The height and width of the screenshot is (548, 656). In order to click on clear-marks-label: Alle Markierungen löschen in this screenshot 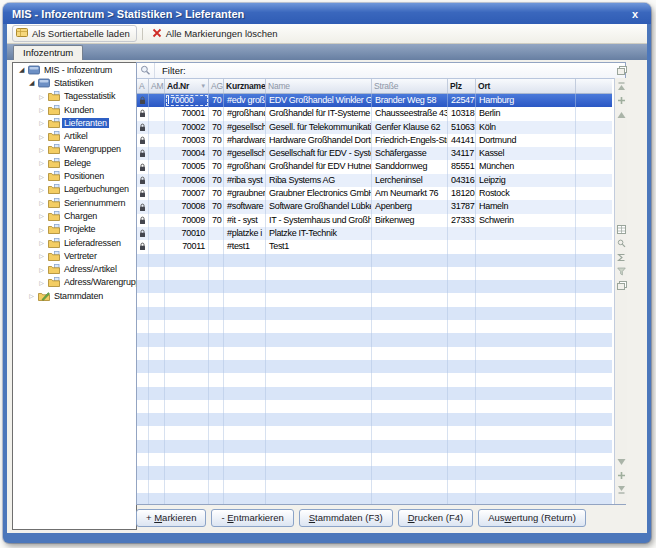, I will do `click(222, 34)`.